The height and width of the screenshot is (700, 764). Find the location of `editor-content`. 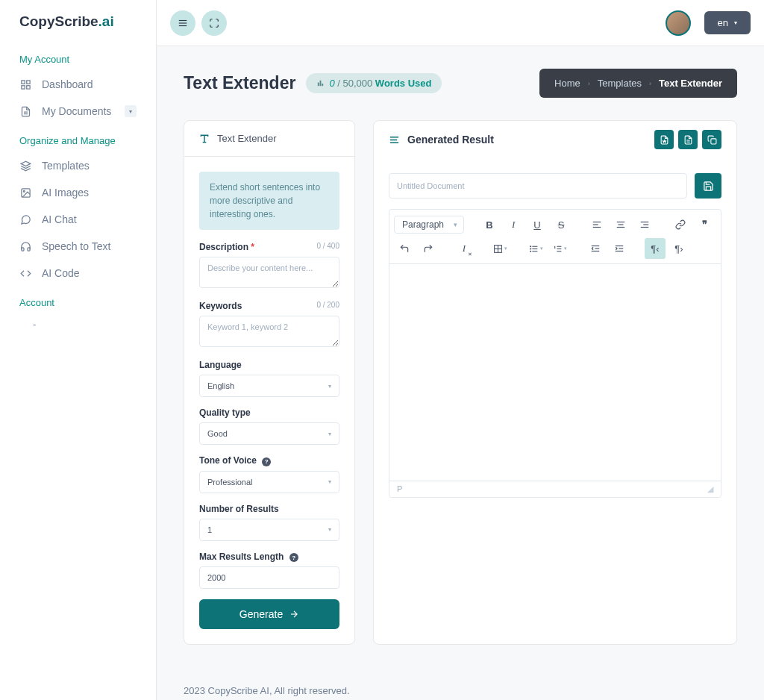

editor-content is located at coordinates (555, 372).